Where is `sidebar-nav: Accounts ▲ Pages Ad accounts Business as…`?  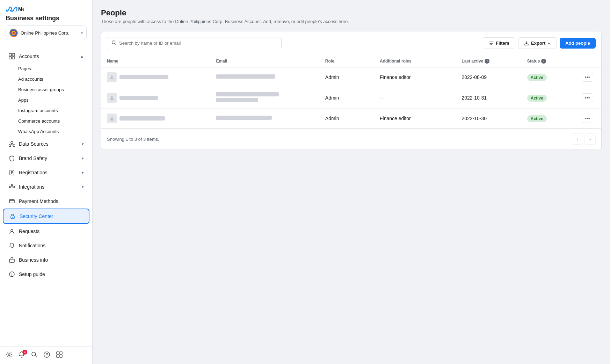 sidebar-nav: Accounts ▲ Pages Ad accounts Business as… is located at coordinates (46, 196).